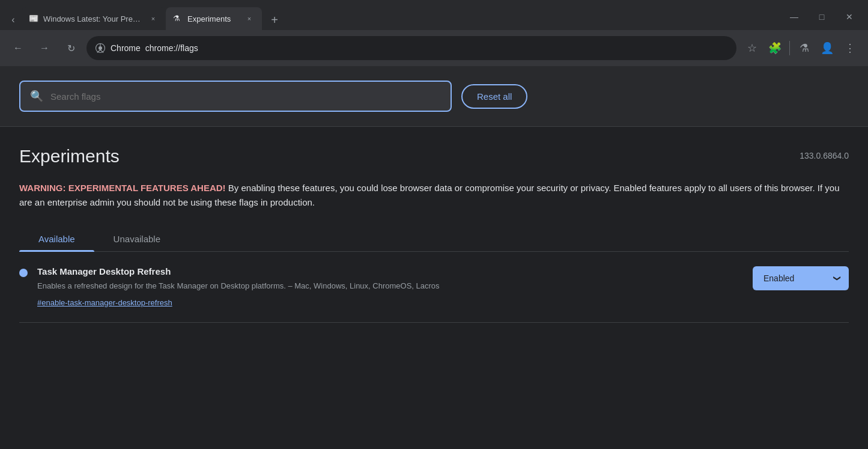  Describe the element at coordinates (827, 48) in the screenshot. I see `profile-button: 👤` at that location.